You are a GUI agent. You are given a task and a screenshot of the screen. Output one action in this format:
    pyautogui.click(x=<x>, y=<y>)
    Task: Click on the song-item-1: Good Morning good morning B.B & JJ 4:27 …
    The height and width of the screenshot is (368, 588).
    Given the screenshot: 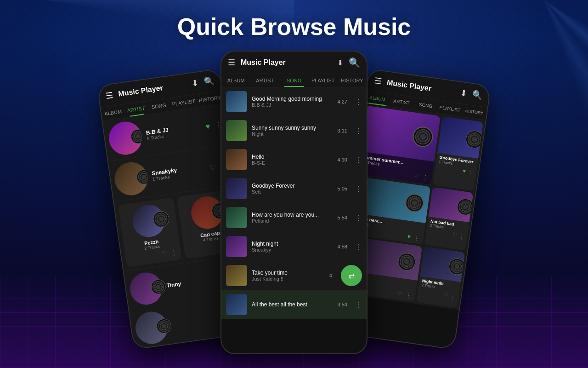 What is the action you would take?
    pyautogui.click(x=294, y=102)
    